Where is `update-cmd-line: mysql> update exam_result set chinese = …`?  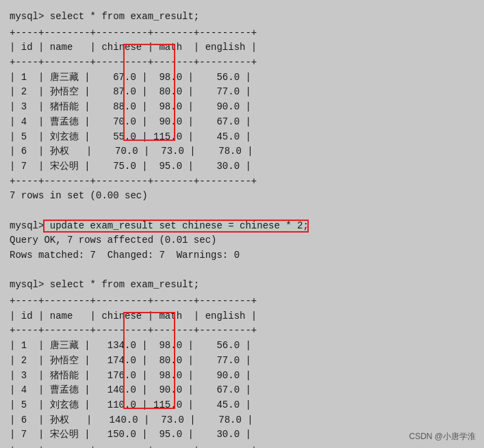
update-cmd-line: mysql> update exam_result set chinese = … is located at coordinates (159, 226).